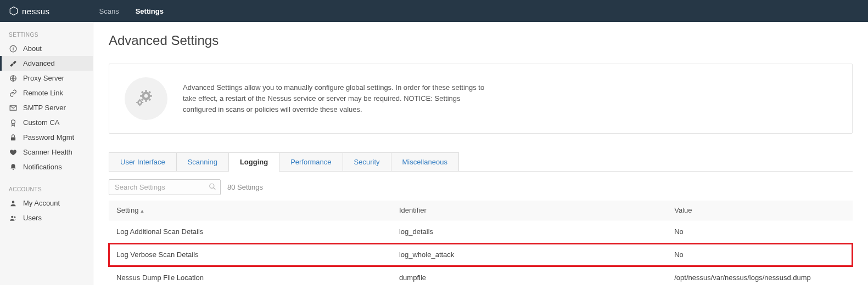  Describe the element at coordinates (149, 11) in the screenshot. I see `nav-settings: Settings` at that location.